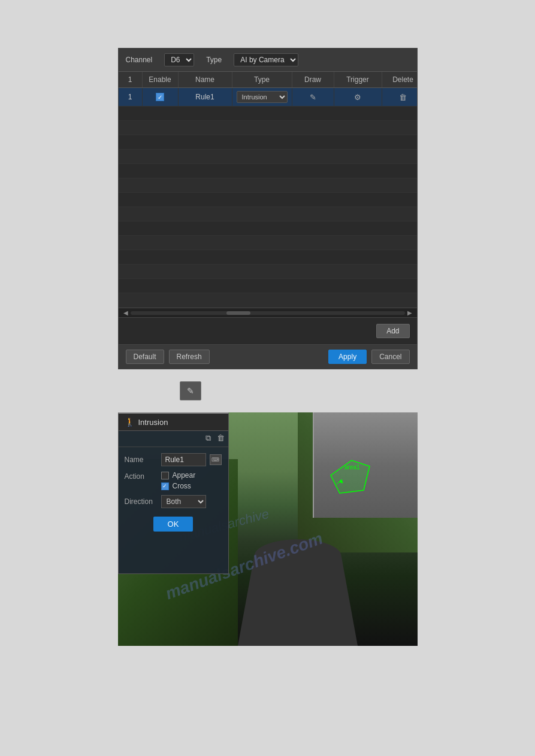  I want to click on name-input, so click(183, 460).